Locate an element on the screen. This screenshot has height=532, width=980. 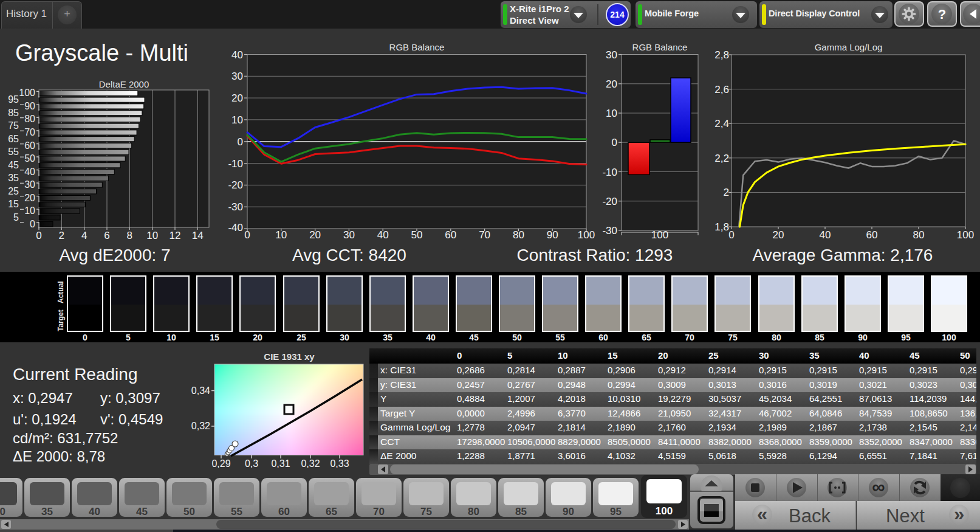
svg-text: 4 is located at coordinates (84, 236).